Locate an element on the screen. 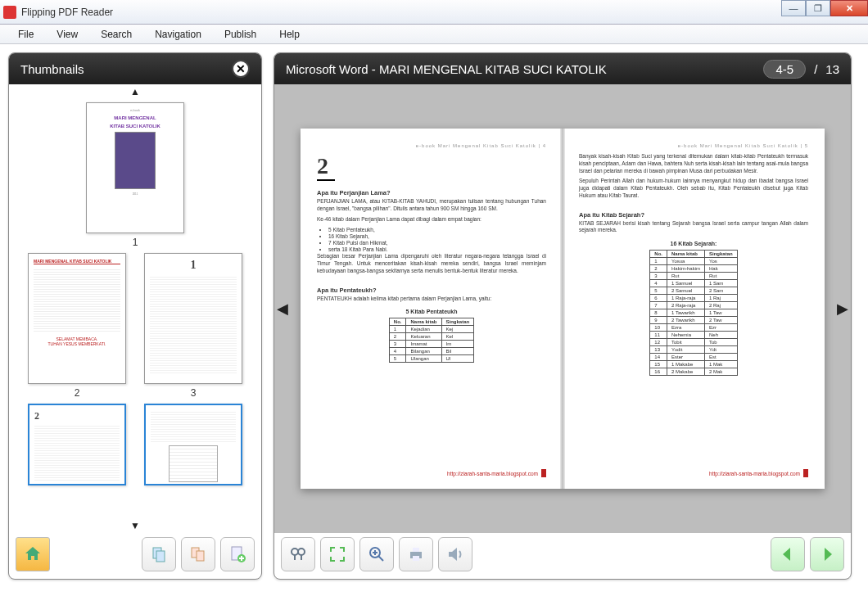 This screenshot has width=868, height=596. page-total: 13 is located at coordinates (832, 69).